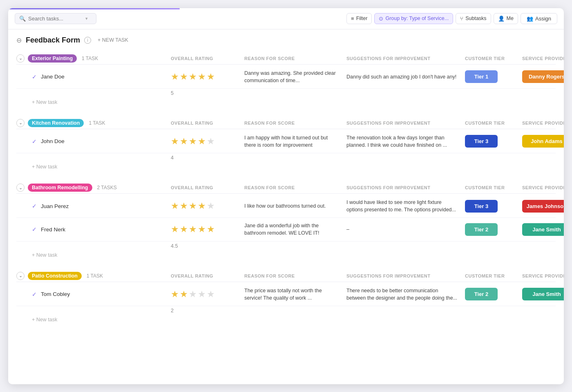 The image size is (572, 392). I want to click on task-name: Fred Nerk, so click(53, 230).